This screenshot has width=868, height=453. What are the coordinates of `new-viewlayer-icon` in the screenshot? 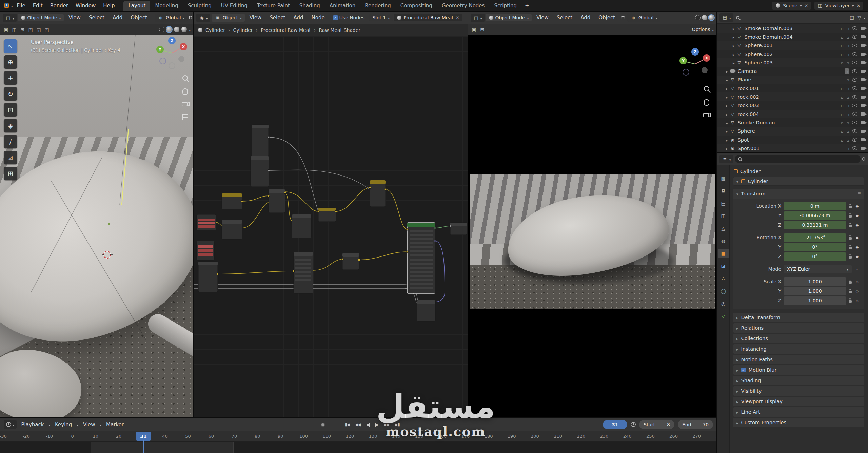 It's located at (853, 6).